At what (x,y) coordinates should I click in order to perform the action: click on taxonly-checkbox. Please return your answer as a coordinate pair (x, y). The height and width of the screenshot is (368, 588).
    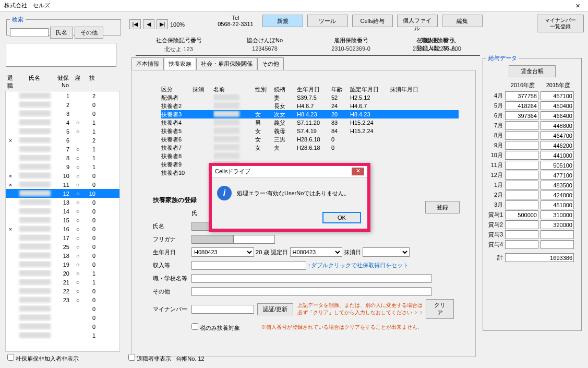
    Looking at the image, I should click on (195, 327).